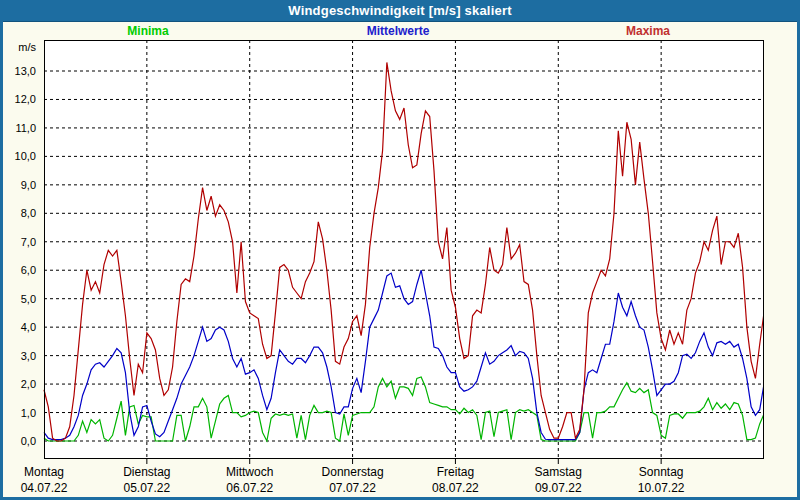 This screenshot has width=800, height=500. I want to click on y-tick-label: 10,0, so click(18, 156).